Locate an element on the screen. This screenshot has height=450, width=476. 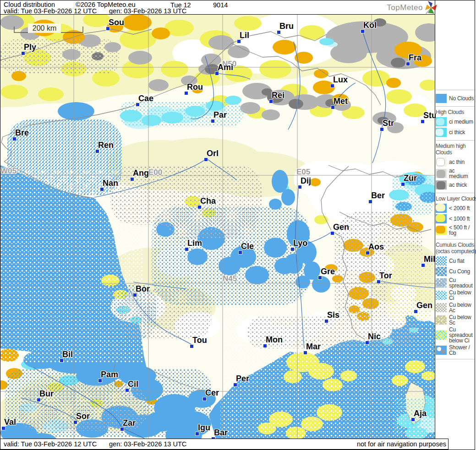
legend-item-label: ac medium is located at coordinates (462, 173).